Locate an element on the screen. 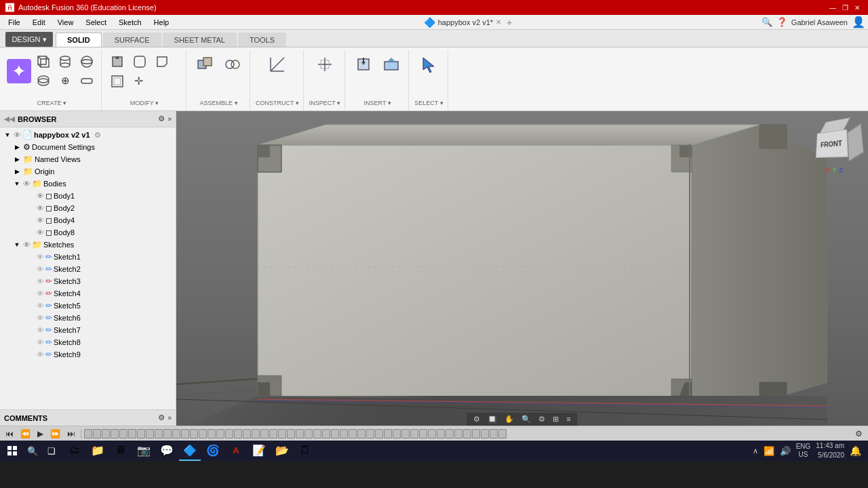  sketch6-visibility-icon: 👁 is located at coordinates (41, 318).